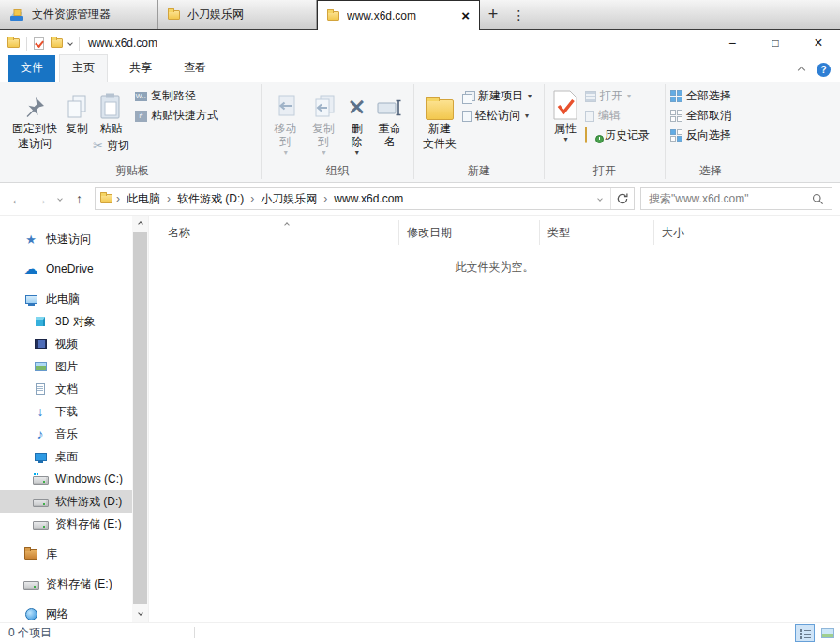 This screenshot has height=642, width=840. Describe the element at coordinates (677, 116) in the screenshot. I see `select-none-icon` at that location.